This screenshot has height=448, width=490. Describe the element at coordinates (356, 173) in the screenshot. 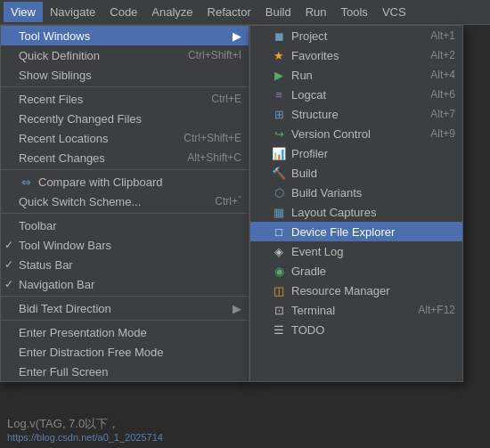

I see `submenu-item-build: 🔨 Build` at that location.